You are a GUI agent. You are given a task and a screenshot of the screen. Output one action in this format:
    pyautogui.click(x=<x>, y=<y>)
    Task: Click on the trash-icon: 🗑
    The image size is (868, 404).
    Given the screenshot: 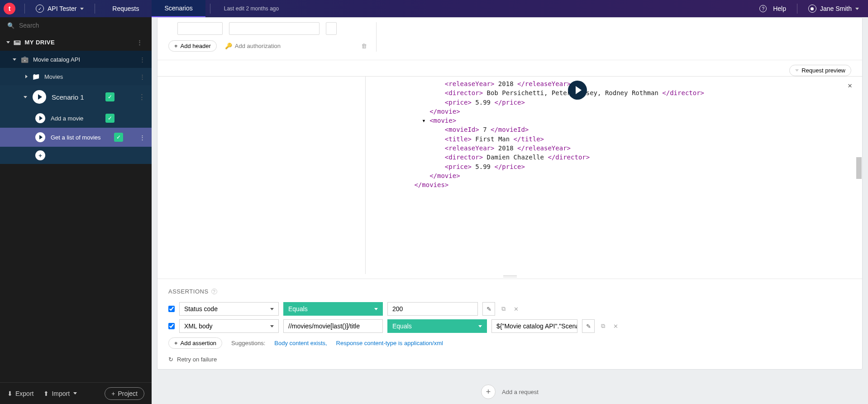 What is the action you would take?
    pyautogui.click(x=364, y=46)
    